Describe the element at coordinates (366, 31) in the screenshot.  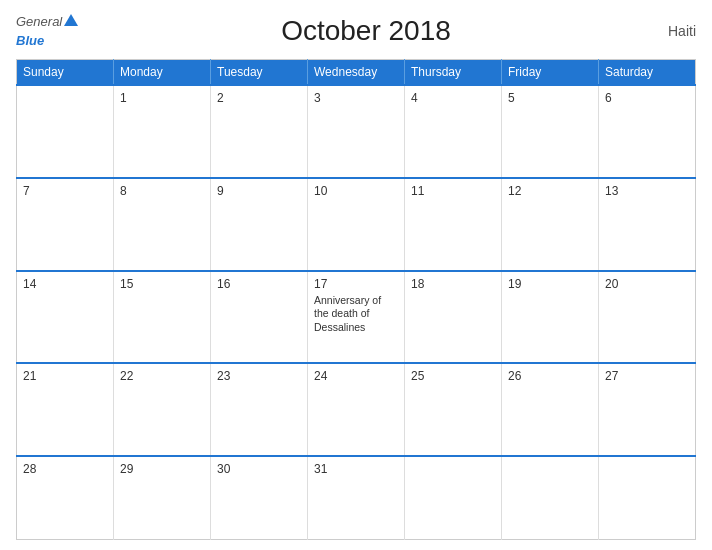
I see `month-title: October 2018` at that location.